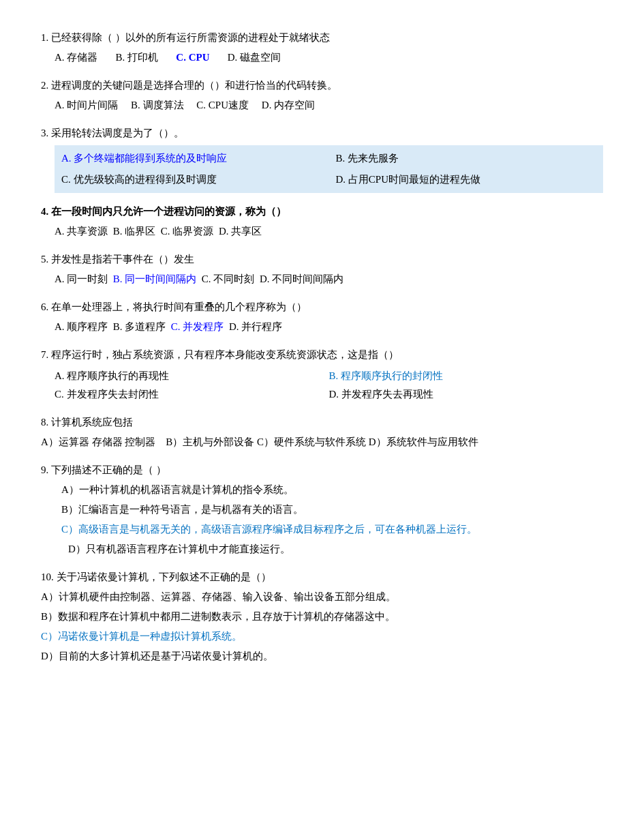  What do you see at coordinates (254, 327) in the screenshot?
I see `option-6d: D. 并行程序` at bounding box center [254, 327].